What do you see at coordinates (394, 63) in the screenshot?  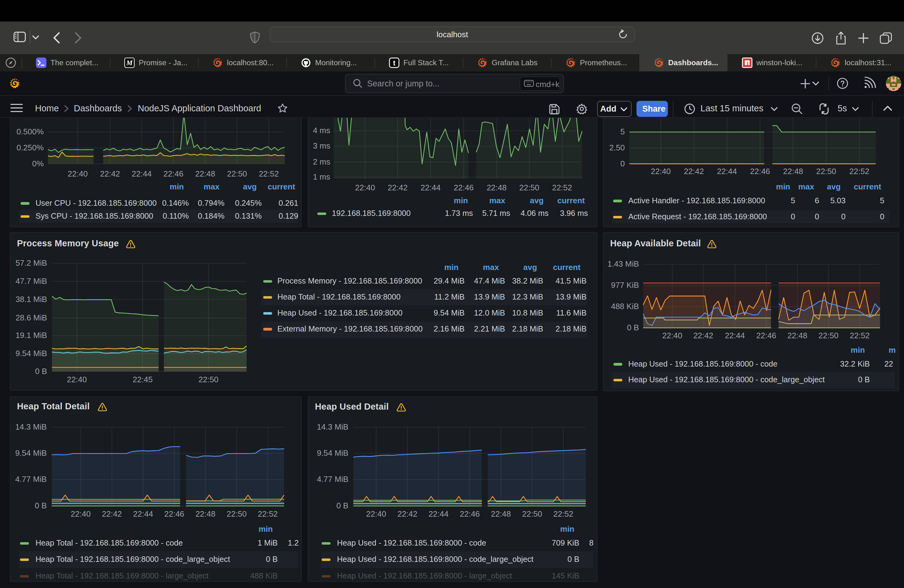 I see `svg-text: t` at bounding box center [394, 63].